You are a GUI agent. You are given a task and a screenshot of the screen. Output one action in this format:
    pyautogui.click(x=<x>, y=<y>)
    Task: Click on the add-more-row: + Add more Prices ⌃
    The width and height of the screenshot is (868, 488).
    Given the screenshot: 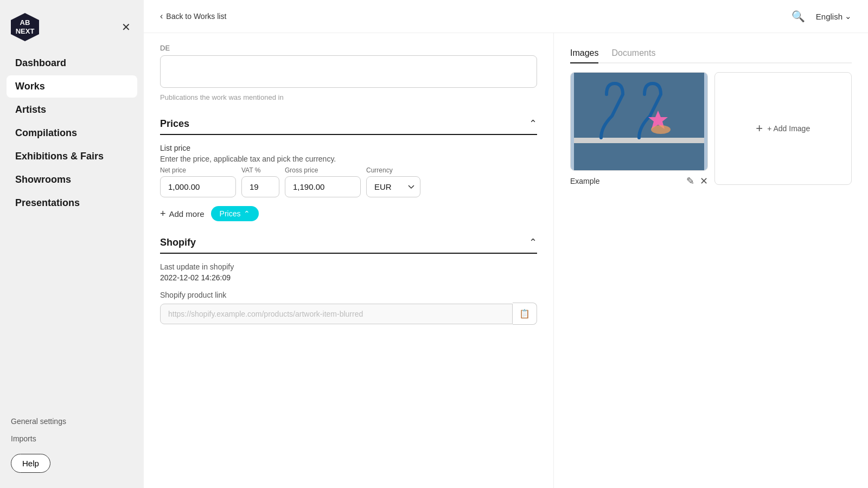 What is the action you would take?
    pyautogui.click(x=348, y=214)
    